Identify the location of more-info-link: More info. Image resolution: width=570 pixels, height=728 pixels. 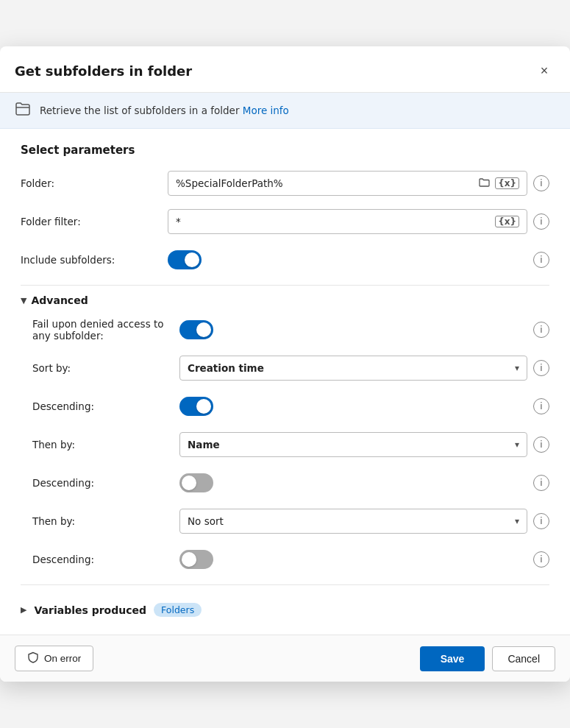
(266, 110).